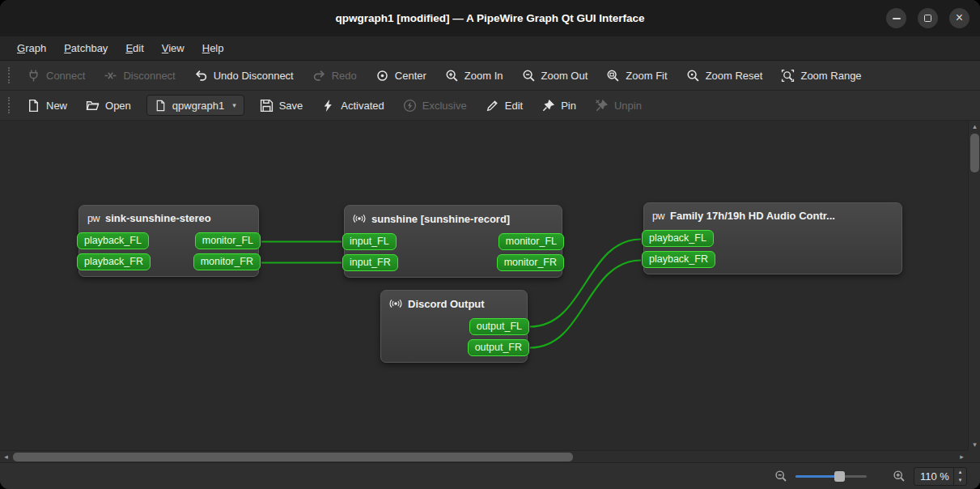 Image resolution: width=980 pixels, height=489 pixels. Describe the element at coordinates (960, 18) in the screenshot. I see `close-button: ×` at that location.